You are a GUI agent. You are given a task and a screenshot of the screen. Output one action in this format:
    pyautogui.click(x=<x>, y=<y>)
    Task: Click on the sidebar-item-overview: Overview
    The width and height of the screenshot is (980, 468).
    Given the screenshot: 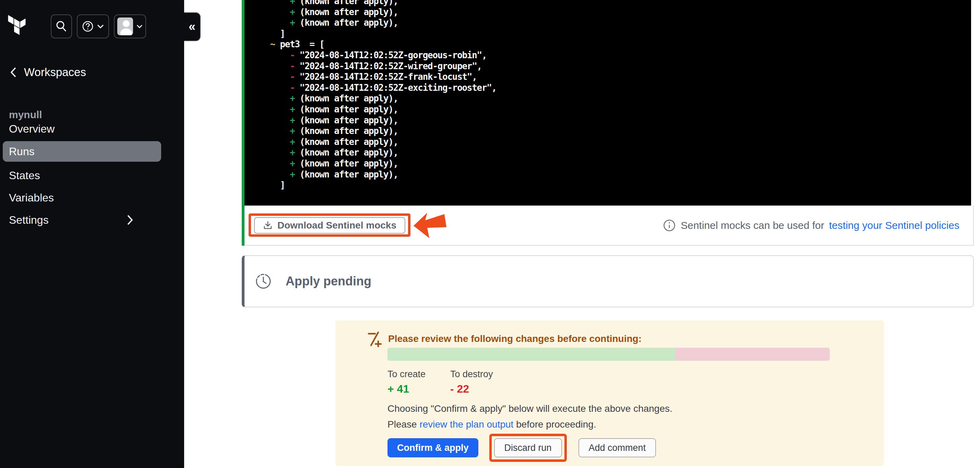 What is the action you would take?
    pyautogui.click(x=82, y=129)
    